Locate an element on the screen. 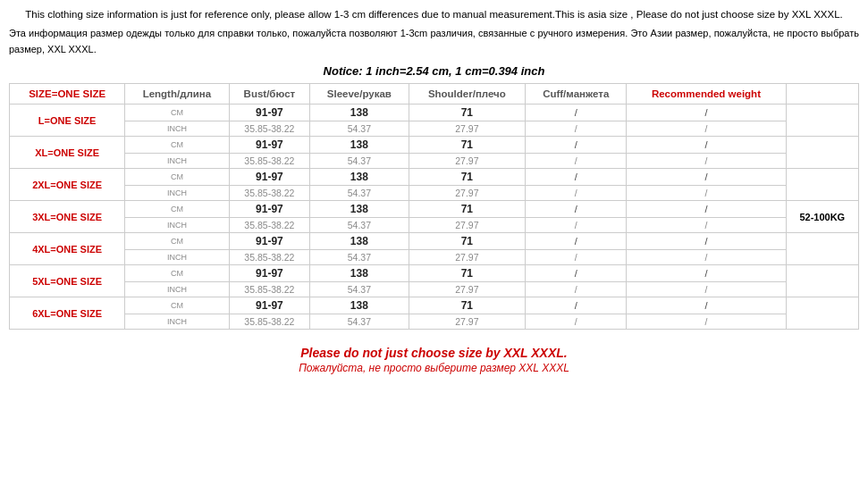 The width and height of the screenshot is (868, 502). unit-notice-text: Notice: 1 inch=2.54 cm, 1 cm=0.394 inch is located at coordinates (434, 71).